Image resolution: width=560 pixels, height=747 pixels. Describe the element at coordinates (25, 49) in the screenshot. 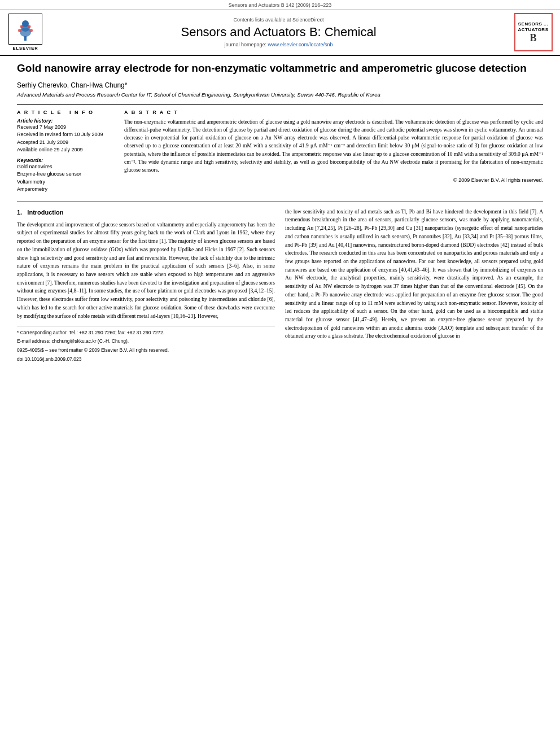

I see `elsevier-wordmark: ELSEVIER` at that location.